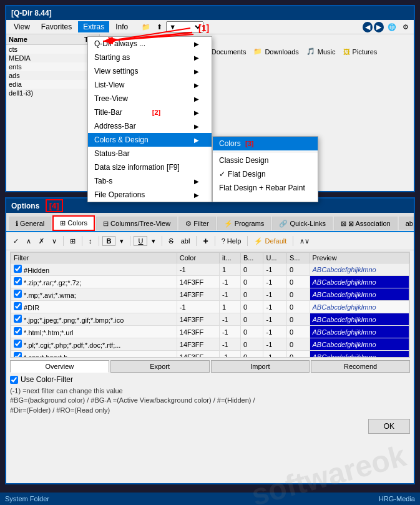 The image size is (420, 505). What do you see at coordinates (41, 241) in the screenshot?
I see `btn-delete: ✗` at bounding box center [41, 241].